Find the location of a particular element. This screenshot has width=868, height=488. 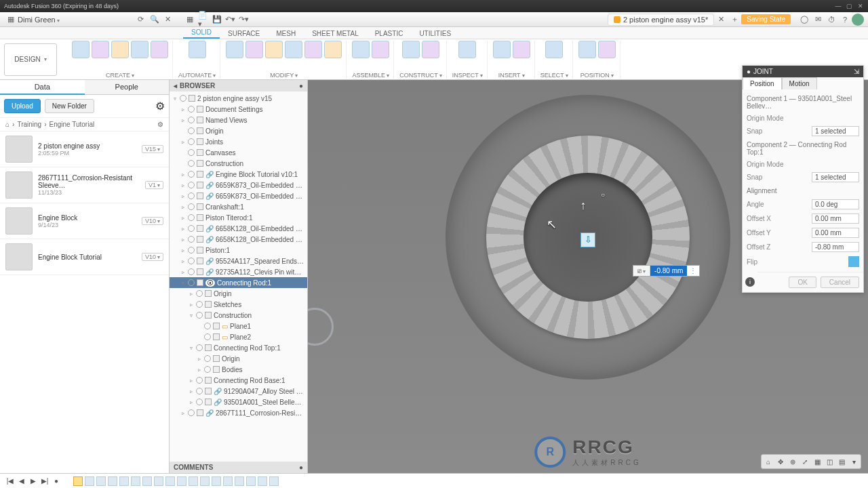

ribbon-label: SELECT is located at coordinates (555, 75).